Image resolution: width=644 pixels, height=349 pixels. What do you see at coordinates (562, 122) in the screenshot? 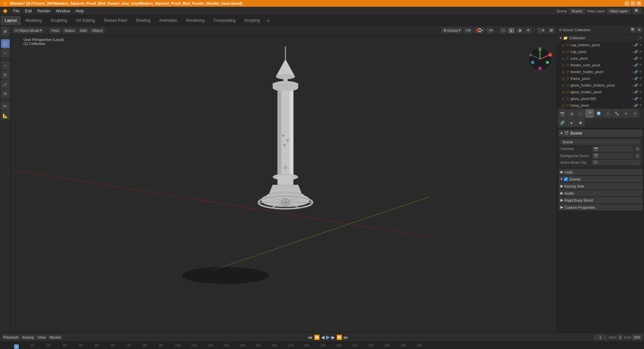
I see `constraints-props-icon: 🔗` at bounding box center [562, 122].